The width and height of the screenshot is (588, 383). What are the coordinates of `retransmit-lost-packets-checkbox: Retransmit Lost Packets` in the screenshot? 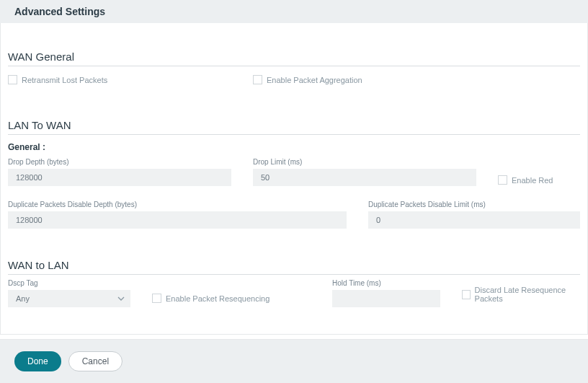 It's located at (58, 79).